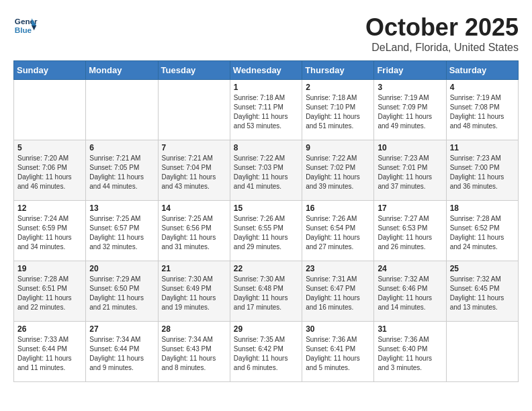 The image size is (532, 411). Describe the element at coordinates (266, 71) in the screenshot. I see `weekday-header-row: SundayMondayTuesdayWednesdayThursdayFrid…` at that location.